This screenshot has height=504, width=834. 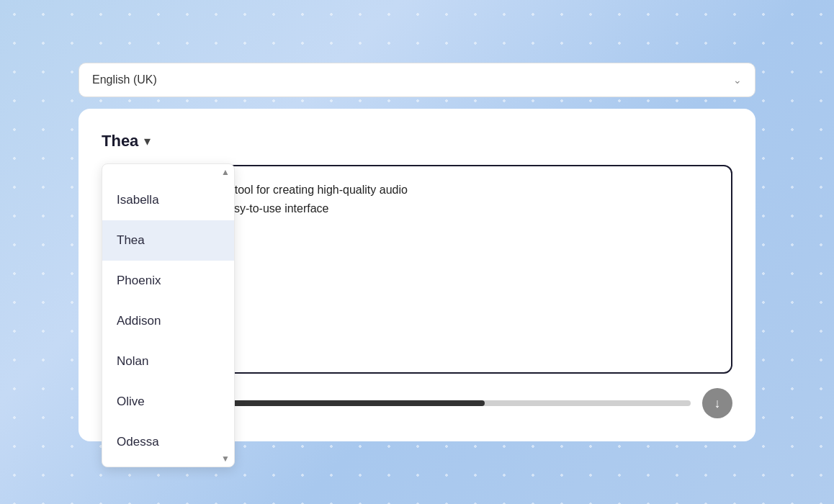 What do you see at coordinates (417, 80) in the screenshot?
I see `language-selector: English (UK) ⌄` at bounding box center [417, 80].